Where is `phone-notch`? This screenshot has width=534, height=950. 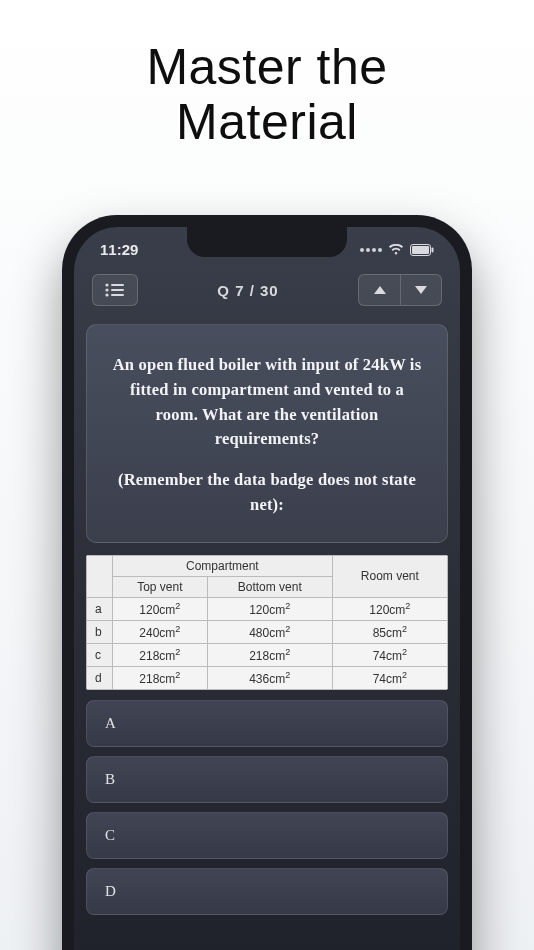
phone-notch is located at coordinates (267, 242).